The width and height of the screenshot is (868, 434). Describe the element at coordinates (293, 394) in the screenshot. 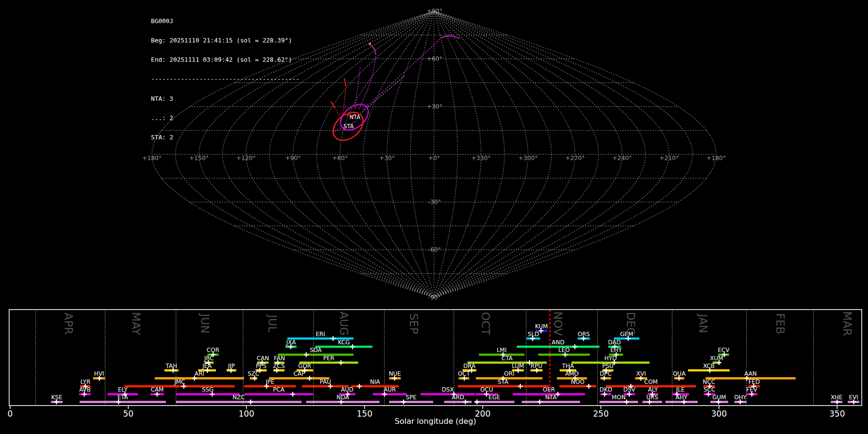

I see `shower-peak-PCA` at that location.